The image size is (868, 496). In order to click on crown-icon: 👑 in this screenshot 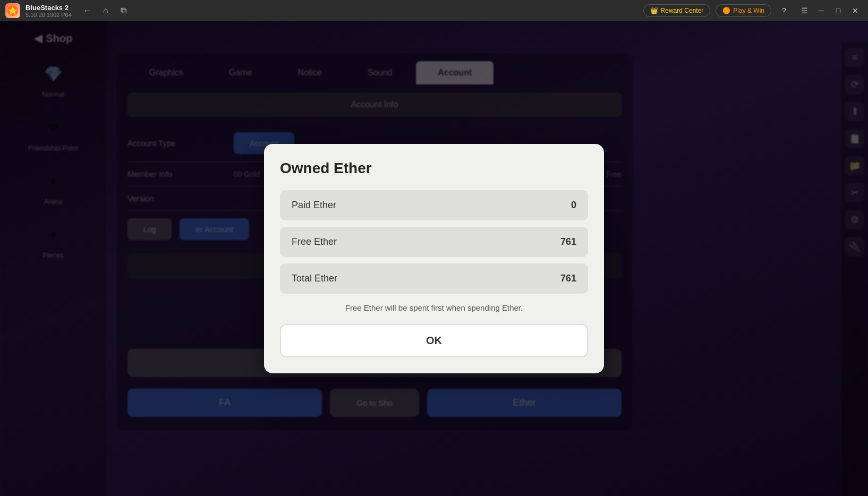, I will do `click(654, 11)`.